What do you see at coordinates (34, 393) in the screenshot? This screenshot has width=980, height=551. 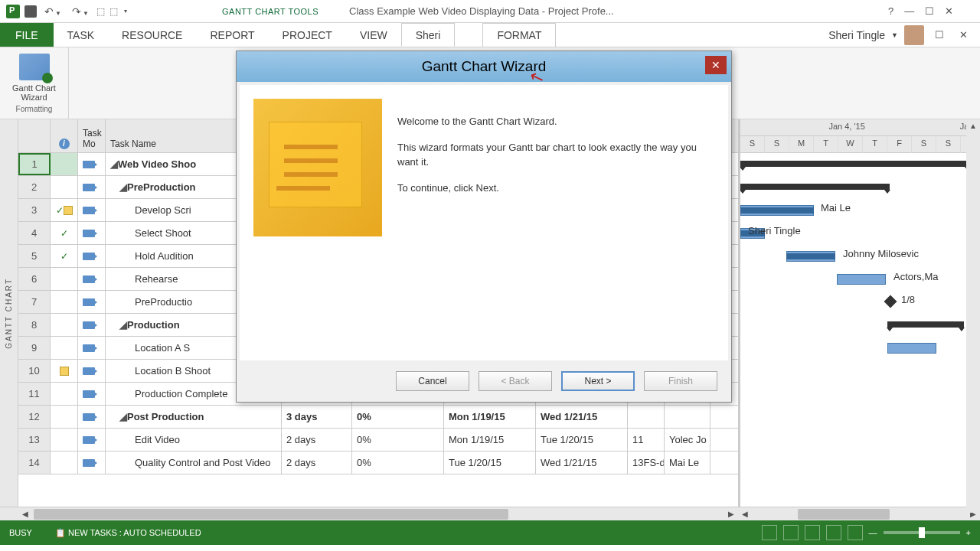 I see `cell-id: 11` at bounding box center [34, 393].